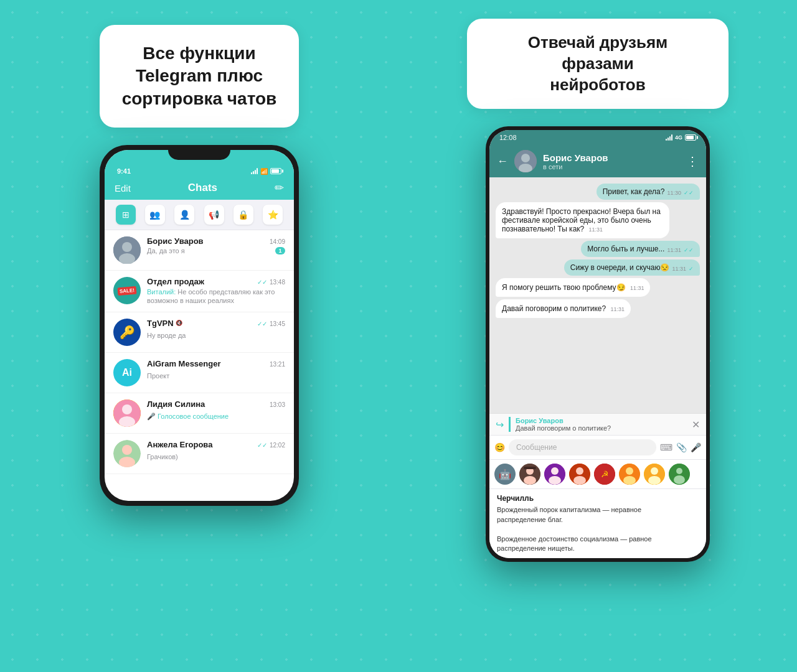  Describe the element at coordinates (605, 474) in the screenshot. I see `bot-avatar-4: ☭` at that location.